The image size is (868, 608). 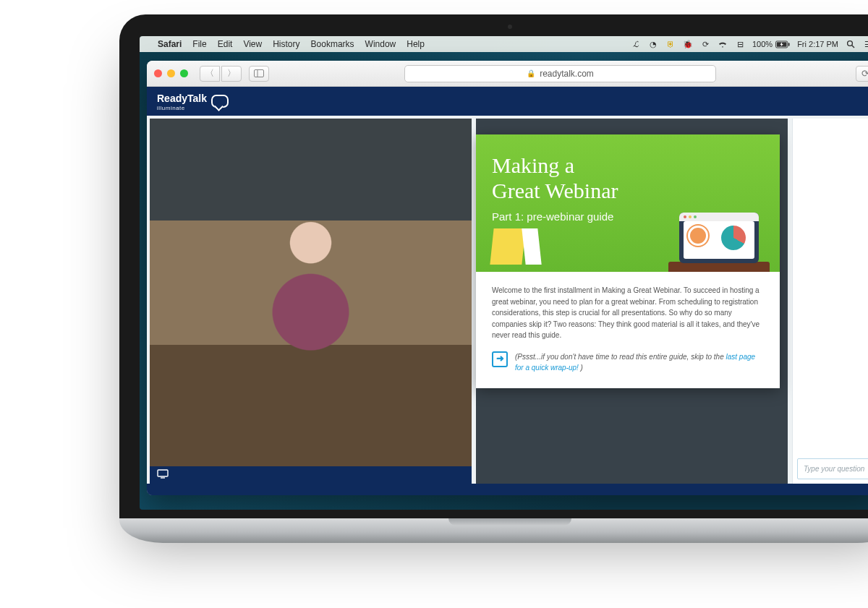 What do you see at coordinates (220, 101) in the screenshot?
I see `speech-bubble-icon` at bounding box center [220, 101].